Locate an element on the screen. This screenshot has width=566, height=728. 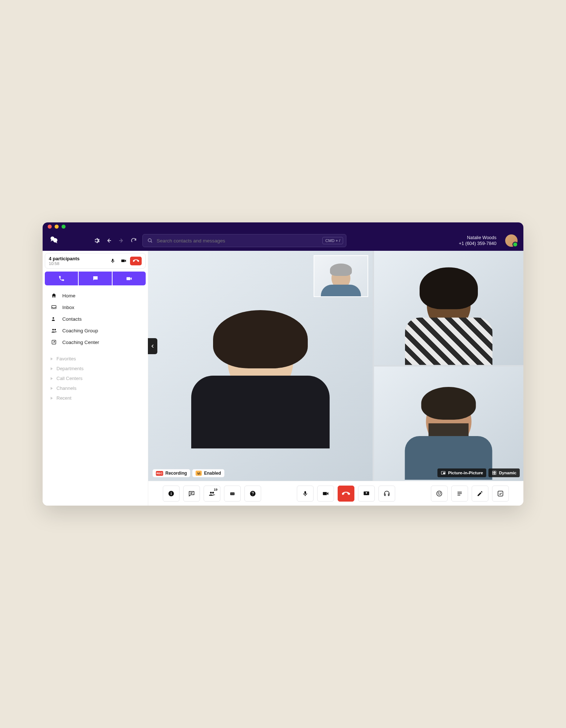
emoji-icon is located at coordinates (439, 494).